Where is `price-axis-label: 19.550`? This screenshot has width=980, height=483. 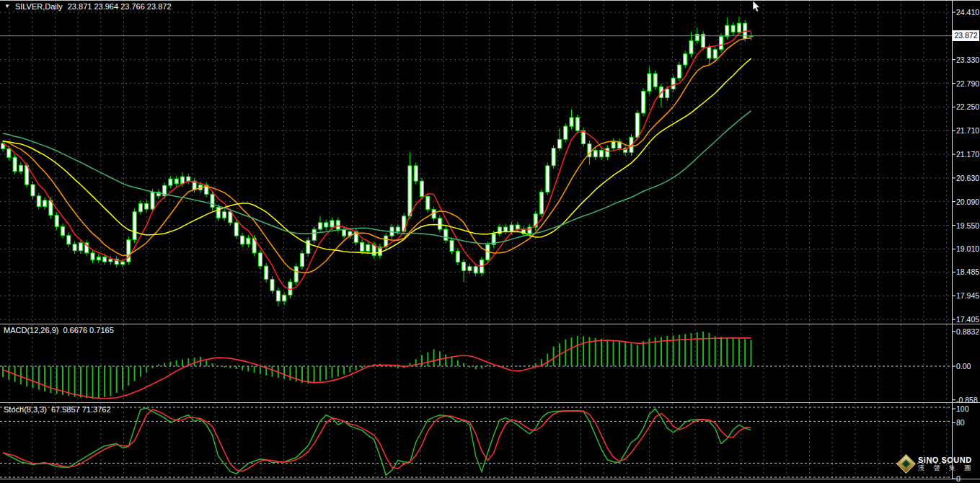 price-axis-label: 19.550 is located at coordinates (968, 226).